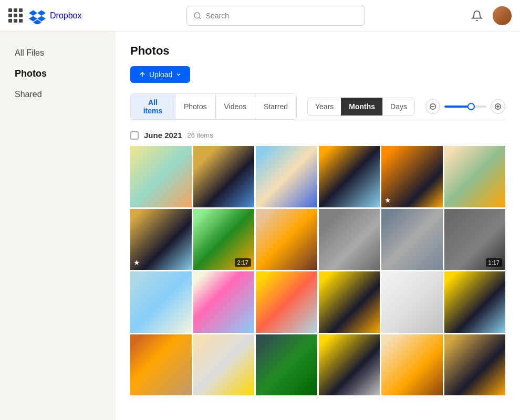 The width and height of the screenshot is (520, 420). What do you see at coordinates (55, 16) in the screenshot?
I see `logo: Dropbox` at bounding box center [55, 16].